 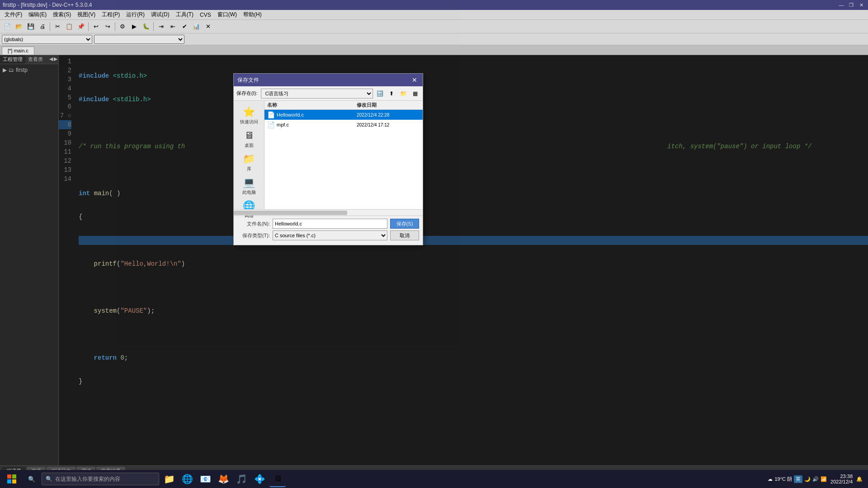 I want to click on dialog-body: ⭐ 快速访问 🖥 桌面 📁 库 💻 此电脑 🌐 网络, so click(x=328, y=155).